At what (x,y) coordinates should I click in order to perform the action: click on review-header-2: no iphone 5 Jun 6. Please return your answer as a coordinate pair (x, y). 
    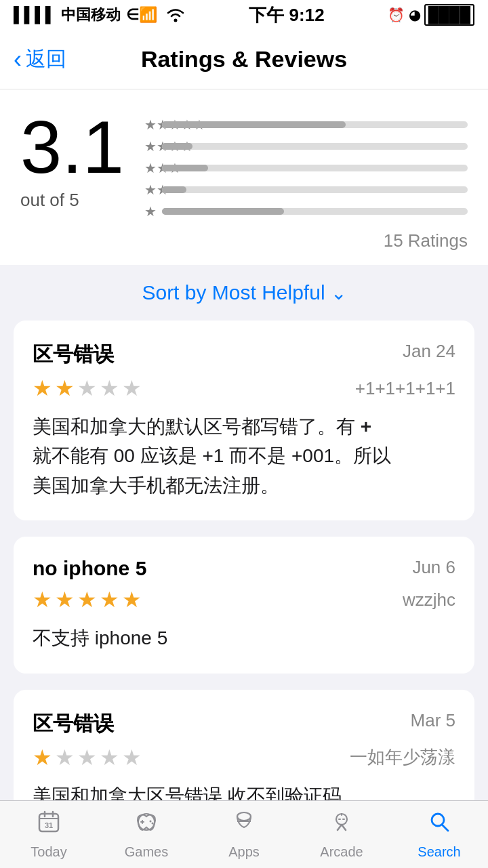
    Looking at the image, I should click on (244, 569).